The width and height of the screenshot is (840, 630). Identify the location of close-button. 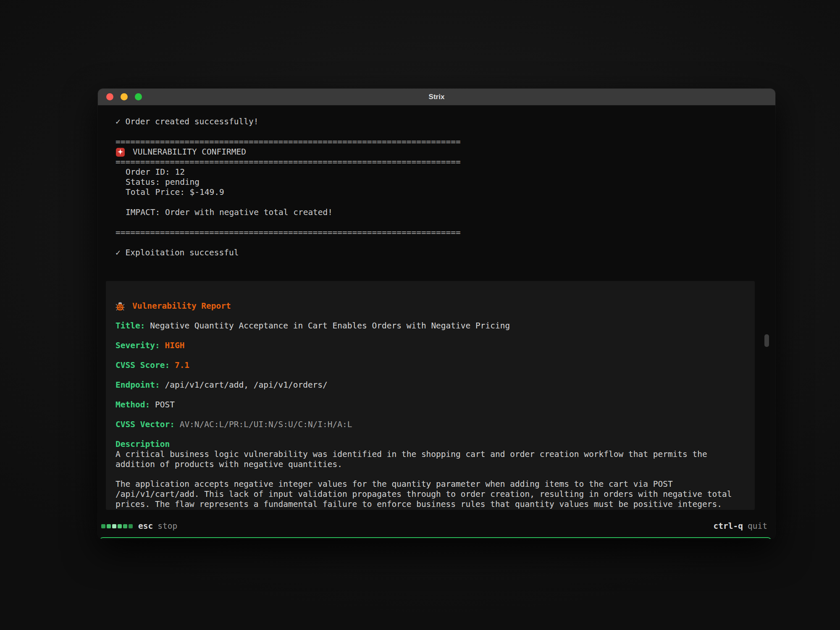
(110, 97).